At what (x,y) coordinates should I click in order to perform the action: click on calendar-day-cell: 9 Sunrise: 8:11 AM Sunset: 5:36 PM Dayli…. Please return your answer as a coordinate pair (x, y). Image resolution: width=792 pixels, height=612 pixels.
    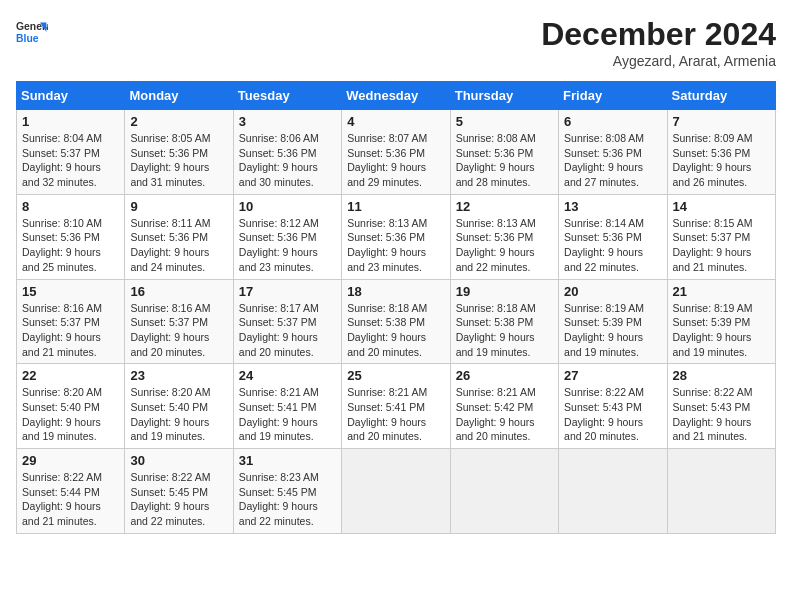
    Looking at the image, I should click on (179, 236).